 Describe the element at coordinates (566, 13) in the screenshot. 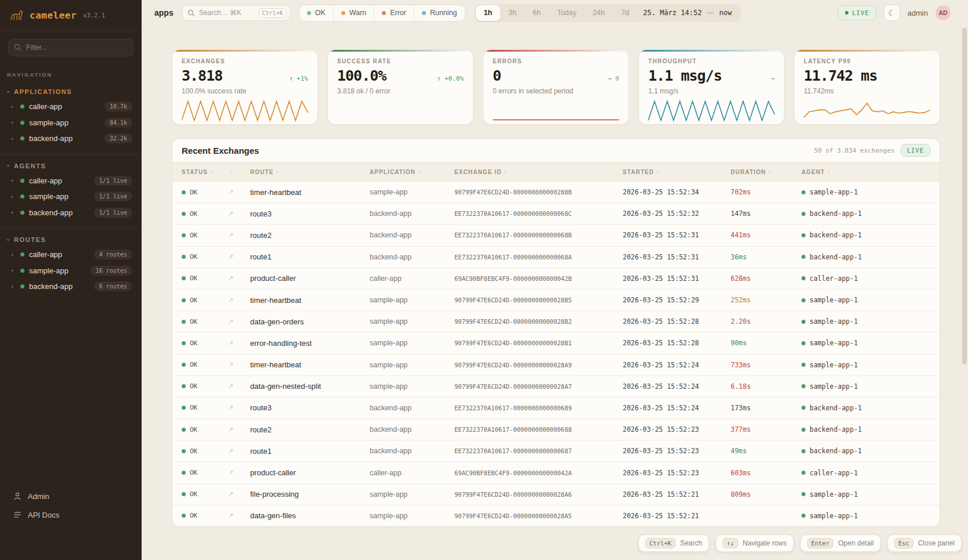

I see `time-range-button: Today` at that location.